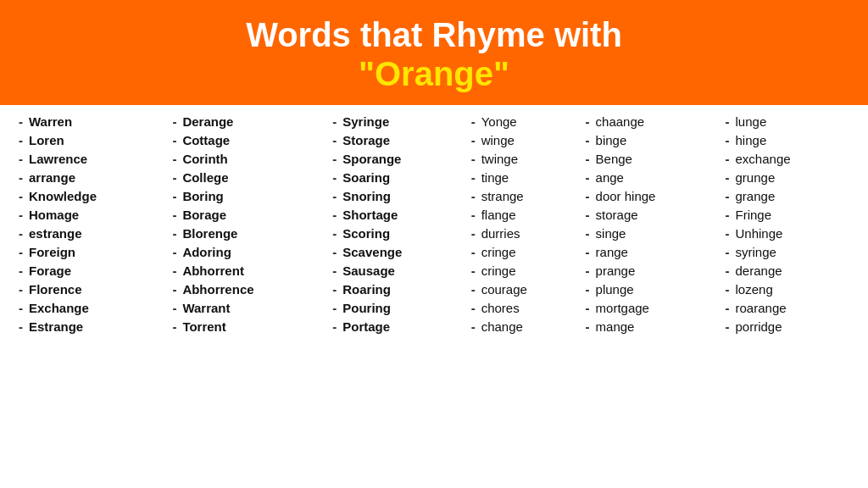  I want to click on word-cell: prange, so click(658, 270).